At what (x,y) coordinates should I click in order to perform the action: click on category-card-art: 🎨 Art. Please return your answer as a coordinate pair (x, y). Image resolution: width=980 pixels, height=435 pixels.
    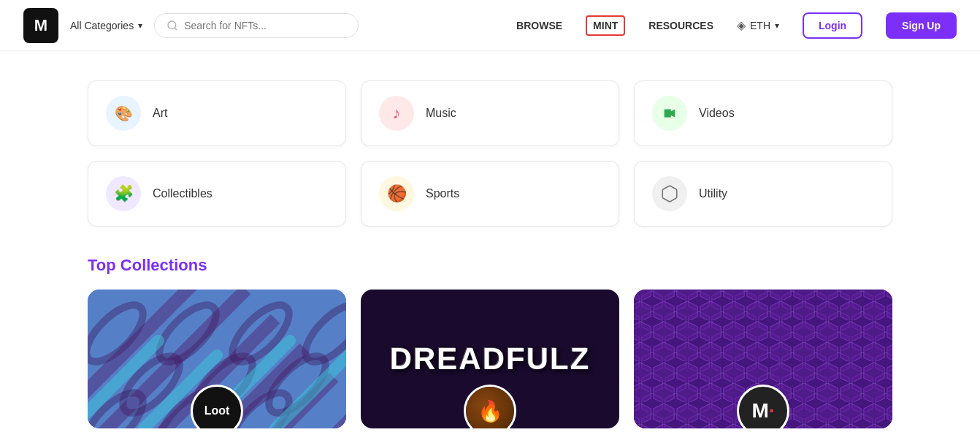
    Looking at the image, I should click on (217, 113).